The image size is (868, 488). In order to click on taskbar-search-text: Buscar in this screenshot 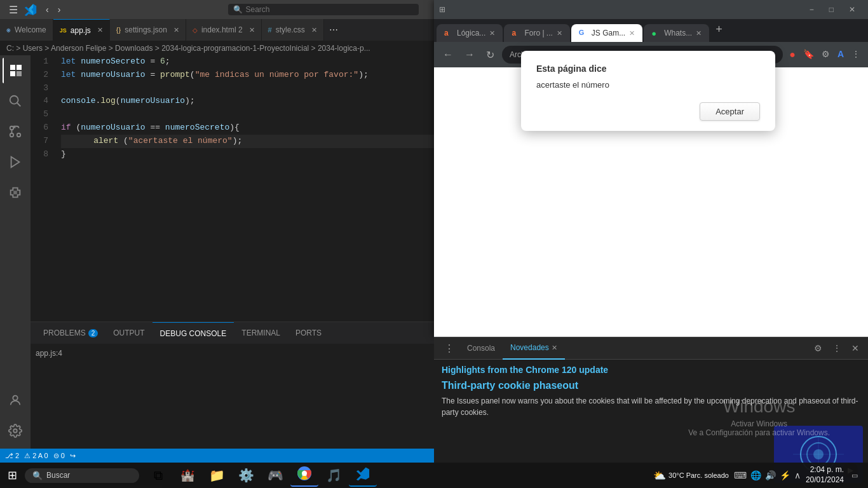, I will do `click(58, 475)`.